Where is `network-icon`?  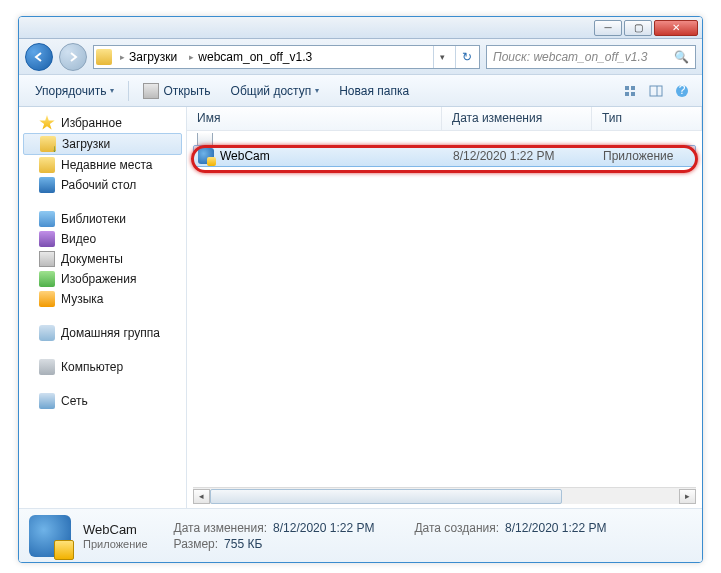
network-icon is located at coordinates (47, 401).